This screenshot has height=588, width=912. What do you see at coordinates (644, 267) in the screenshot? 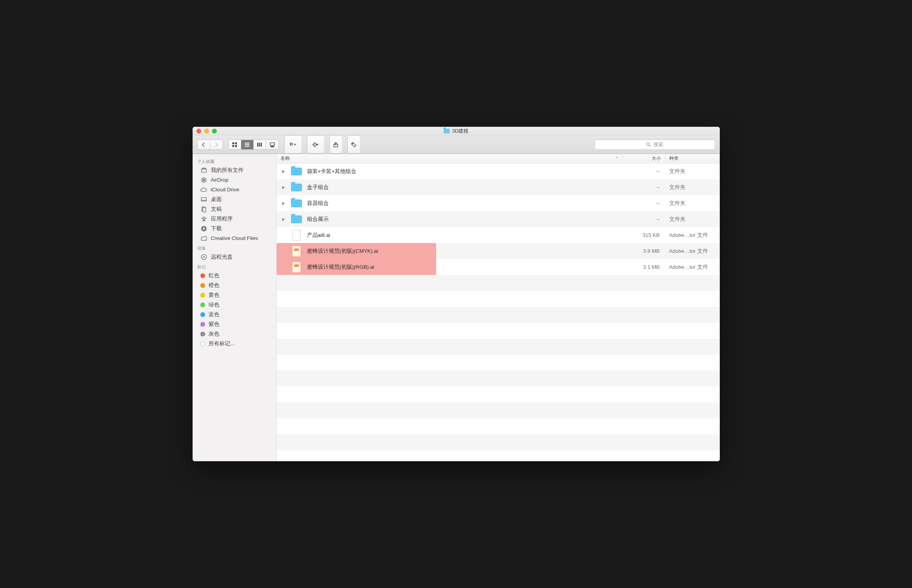
I see `row-size: 3.1 MB` at bounding box center [644, 267].